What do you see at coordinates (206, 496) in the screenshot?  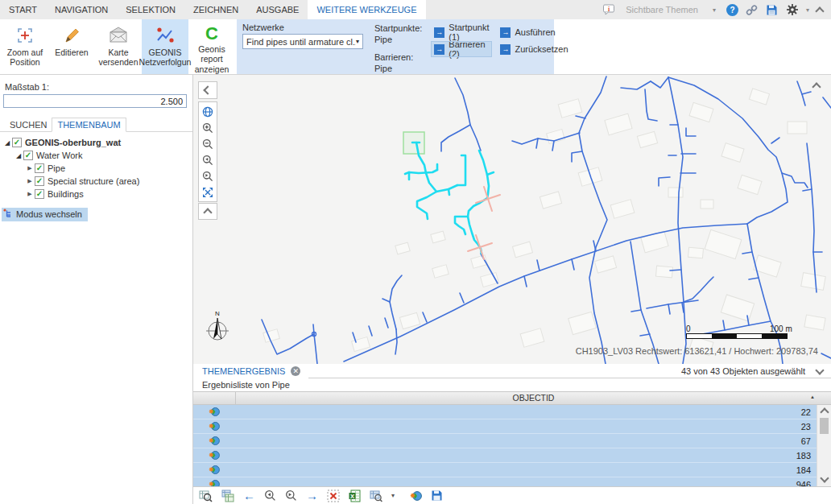 I see `find-in-table-icon` at bounding box center [206, 496].